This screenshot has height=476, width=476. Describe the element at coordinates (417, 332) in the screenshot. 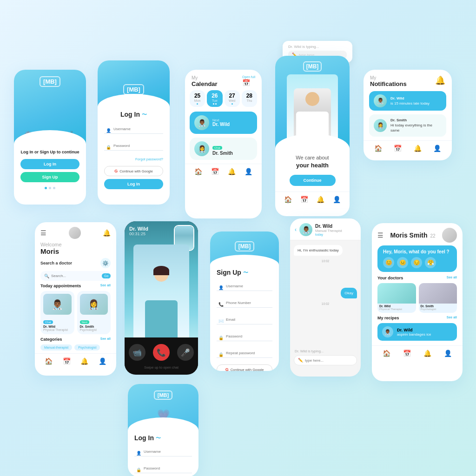

I see `recipe-card: 👨🏾‍⚕️ Dr. Wild aspirin bandages ice` at that location.